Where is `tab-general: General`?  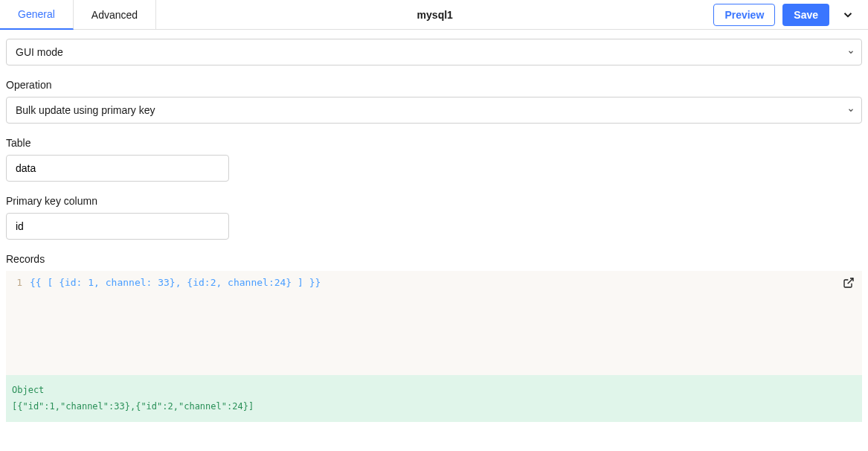
tab-general: General is located at coordinates (37, 15).